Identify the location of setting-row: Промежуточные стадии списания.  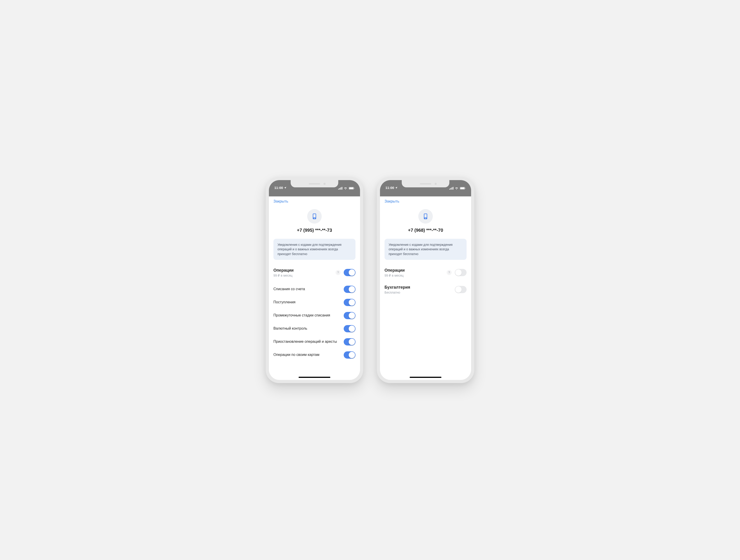
(314, 316).